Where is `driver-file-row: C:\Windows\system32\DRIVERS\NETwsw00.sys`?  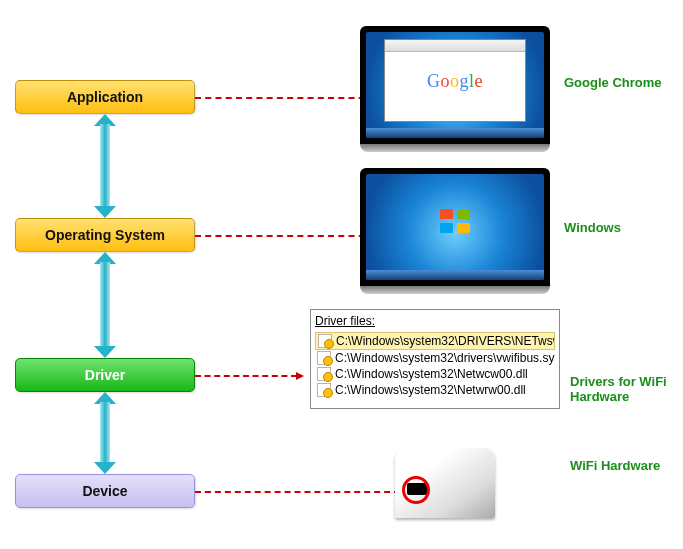
driver-file-row: C:\Windows\system32\DRIVERS\NETwsw00.sys is located at coordinates (435, 341).